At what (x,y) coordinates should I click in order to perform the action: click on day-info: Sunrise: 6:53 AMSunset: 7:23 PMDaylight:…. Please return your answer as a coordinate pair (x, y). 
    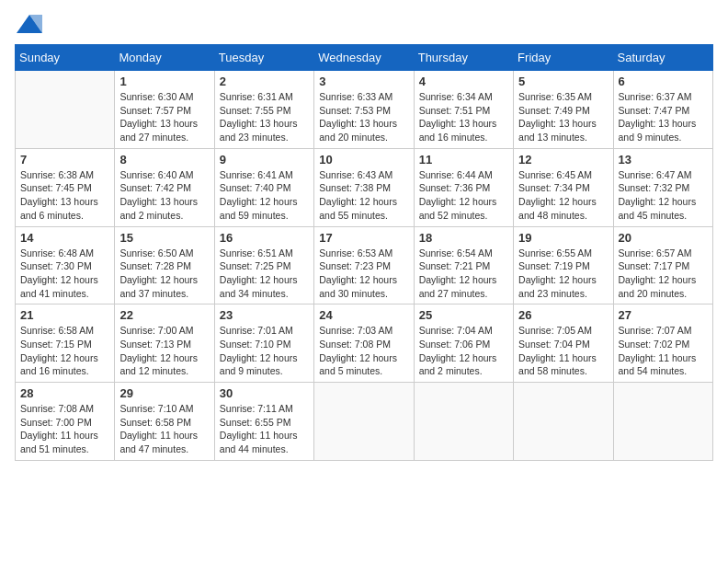
    Looking at the image, I should click on (364, 274).